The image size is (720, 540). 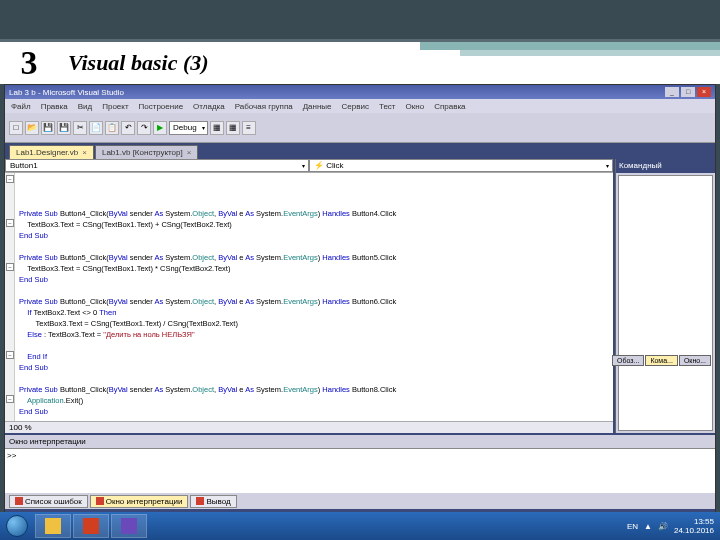 I want to click on paste-icon: 📋, so click(x=112, y=128).